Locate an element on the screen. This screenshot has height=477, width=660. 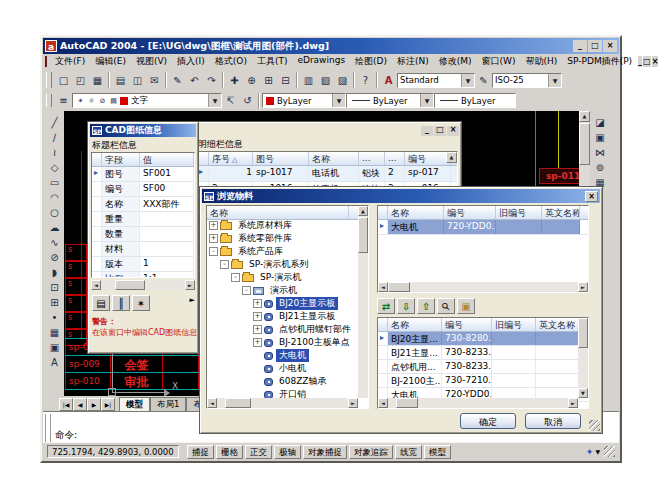
layer-previous-icon: ↺ is located at coordinates (248, 101).